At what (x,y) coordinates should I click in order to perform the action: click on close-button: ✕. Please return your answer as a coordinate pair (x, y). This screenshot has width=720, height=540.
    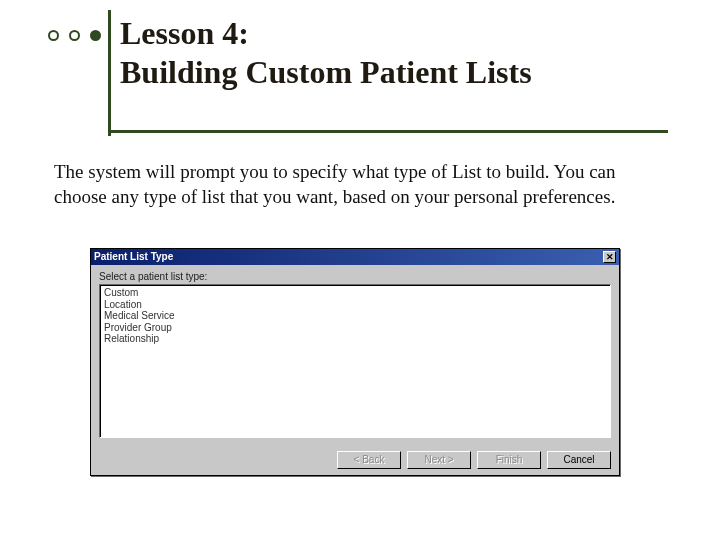
    Looking at the image, I should click on (610, 257).